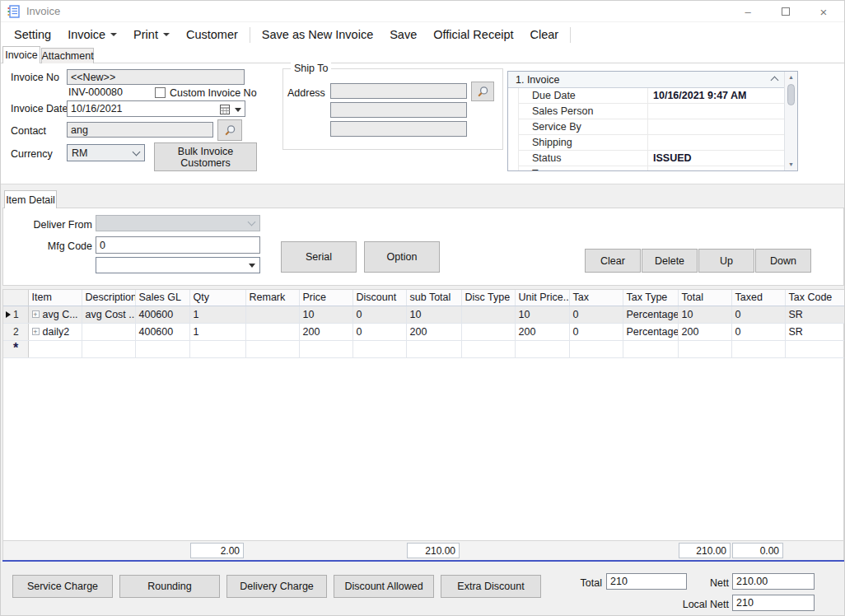  I want to click on table-row: 2 +daily2 400600 1 200 0 200 200 0 Perce…, so click(424, 331).